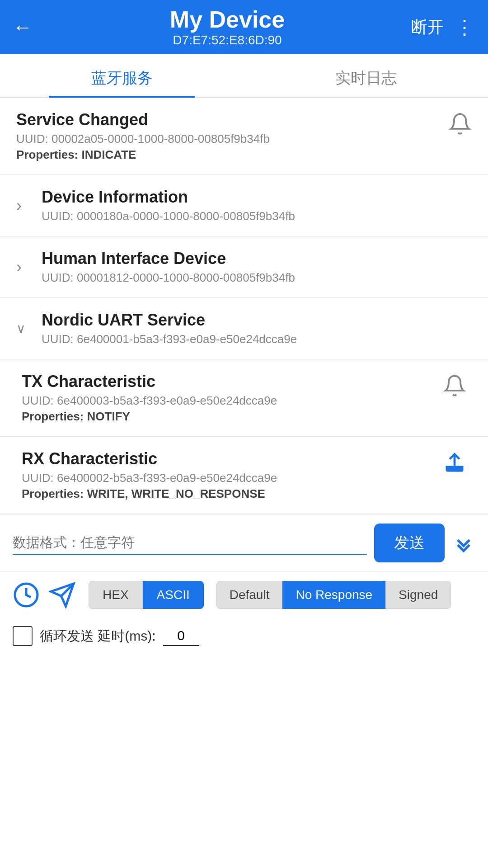 This screenshot has height=868, width=488. I want to click on format-ascii-button: ASCII, so click(174, 595).